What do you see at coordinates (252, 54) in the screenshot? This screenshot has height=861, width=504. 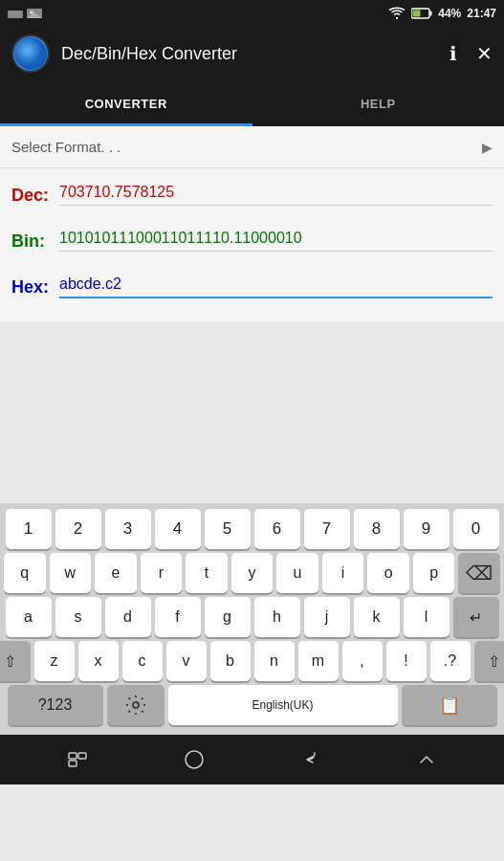 I see `title-bar: Dec/Bin/Hex Converter ℹ ✕` at bounding box center [252, 54].